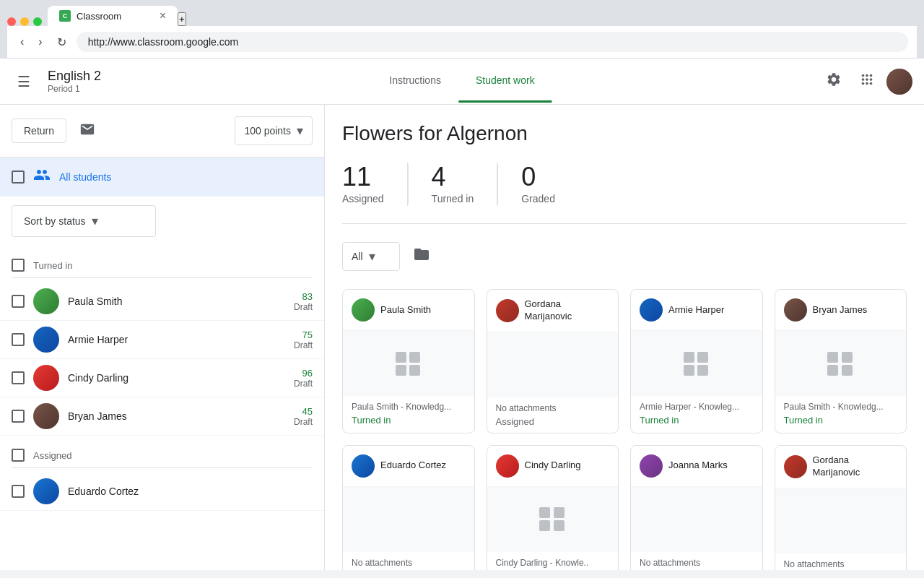 The width and height of the screenshot is (924, 578). Describe the element at coordinates (834, 81) in the screenshot. I see `settings-button` at that location.